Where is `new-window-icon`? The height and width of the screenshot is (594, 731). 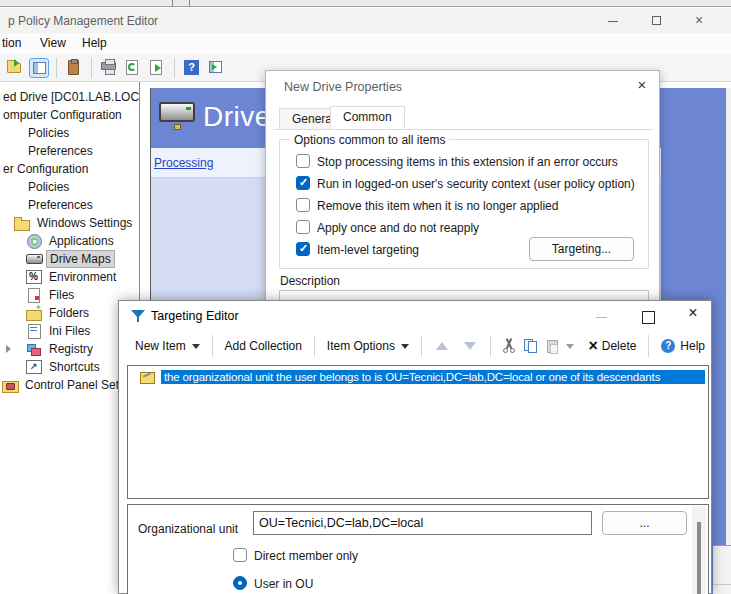
new-window-icon is located at coordinates (216, 68).